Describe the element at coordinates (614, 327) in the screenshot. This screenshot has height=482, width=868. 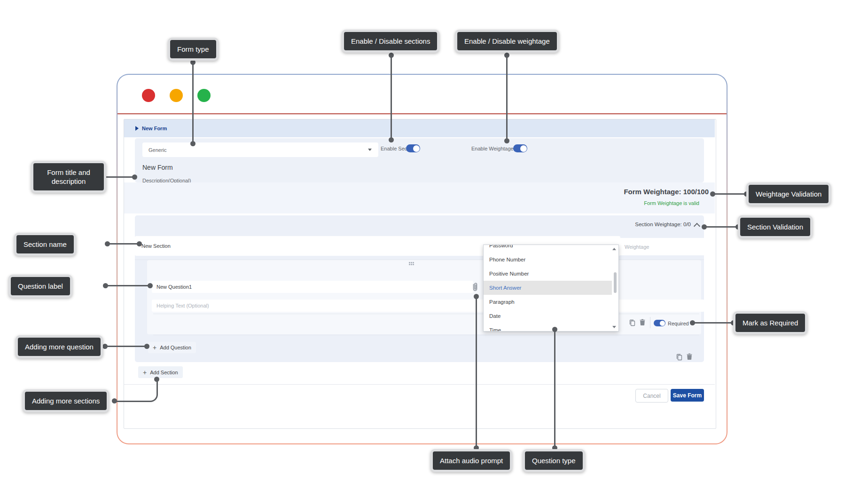
I see `scroll-down-icon` at that location.